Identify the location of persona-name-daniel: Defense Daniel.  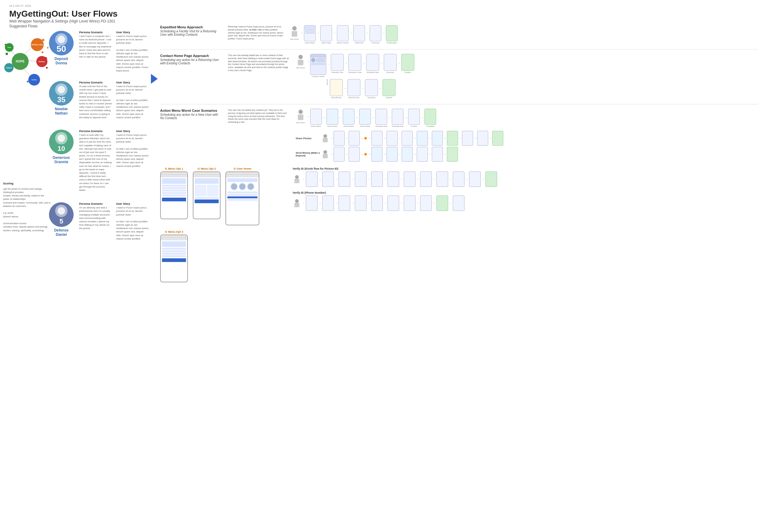
(61, 232).